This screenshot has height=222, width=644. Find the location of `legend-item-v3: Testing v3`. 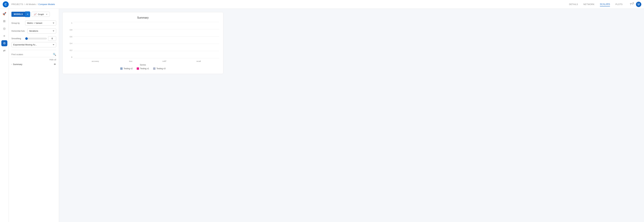

legend-item-v3: Testing v3 is located at coordinates (159, 68).